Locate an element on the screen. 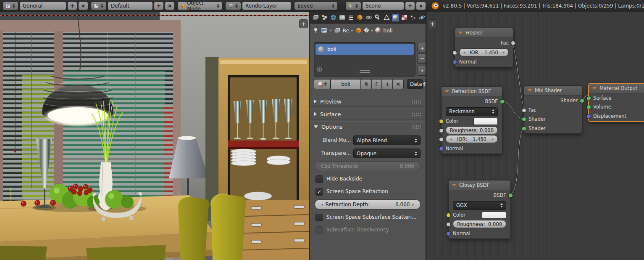 The height and width of the screenshot is (260, 644). subsurface-scattering-checkbox is located at coordinates (319, 218).